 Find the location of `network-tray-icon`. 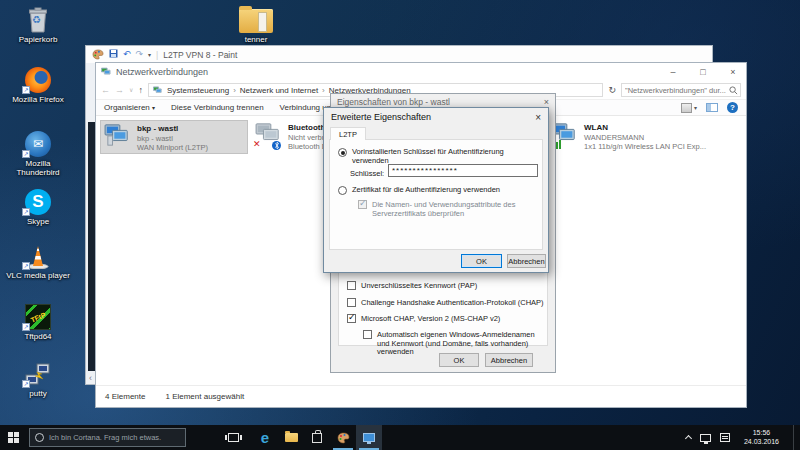

network-tray-icon is located at coordinates (706, 438).